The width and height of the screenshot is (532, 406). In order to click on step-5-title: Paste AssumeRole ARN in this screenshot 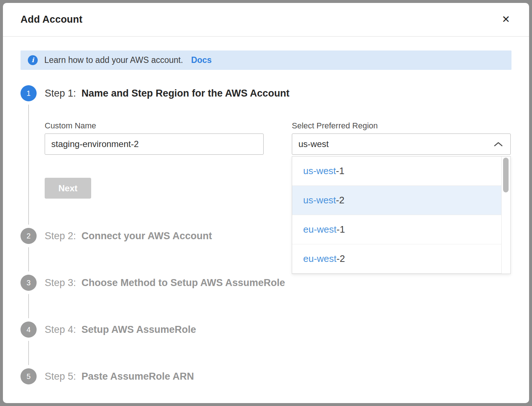, I will do `click(138, 377)`.